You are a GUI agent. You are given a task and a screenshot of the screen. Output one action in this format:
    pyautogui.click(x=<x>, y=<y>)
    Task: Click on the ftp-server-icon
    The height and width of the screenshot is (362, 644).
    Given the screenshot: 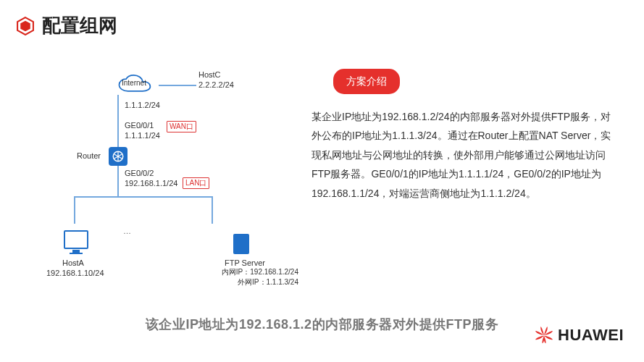 What is the action you would take?
    pyautogui.click(x=241, y=244)
    